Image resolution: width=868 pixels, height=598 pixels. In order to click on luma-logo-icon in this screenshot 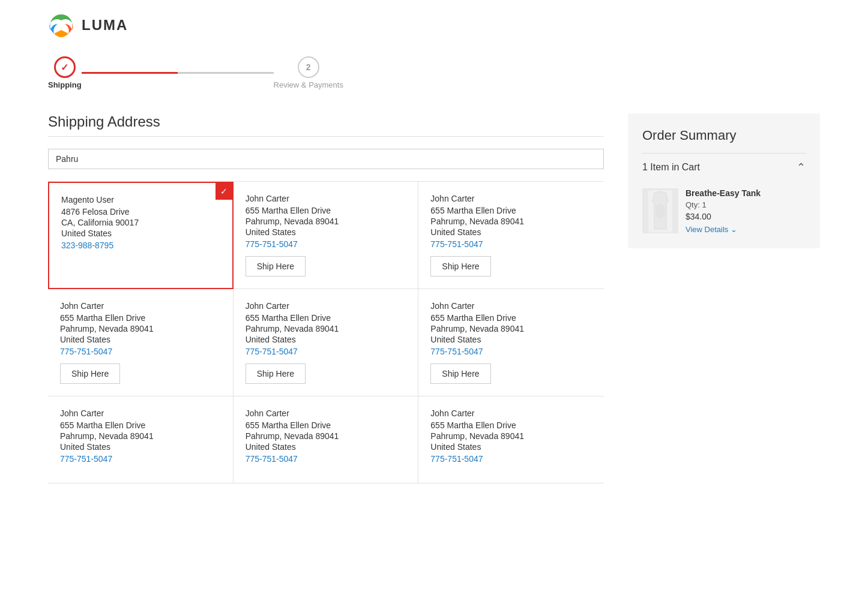, I will do `click(61, 25)`.